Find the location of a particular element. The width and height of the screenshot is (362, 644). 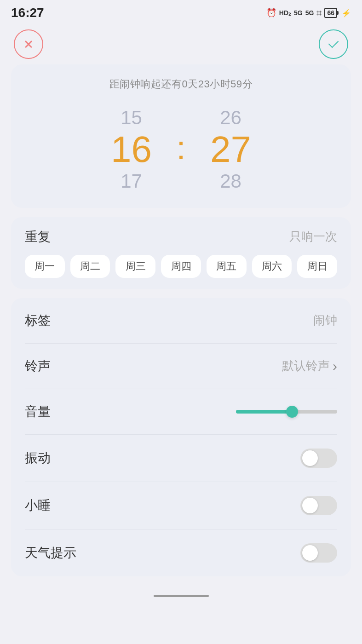

day-tuesday: 周二 is located at coordinates (90, 266).